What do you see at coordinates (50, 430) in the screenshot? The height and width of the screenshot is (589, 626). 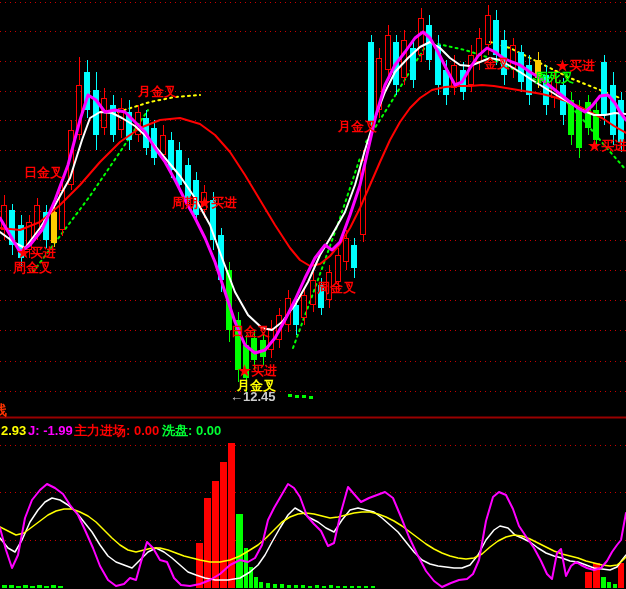 I see `kdj-j-value: J: -1.99` at bounding box center [50, 430].